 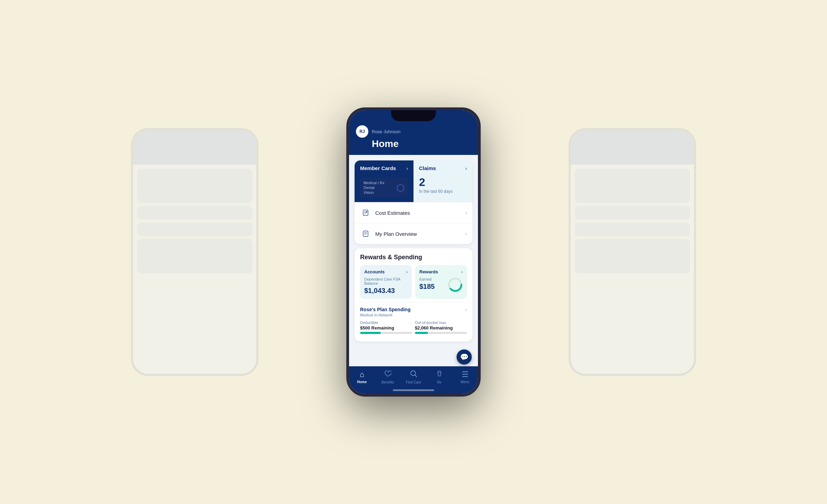 What do you see at coordinates (414, 181) in the screenshot?
I see `cards-grid: Member Cards › Medical / Rx Dental Visio…` at bounding box center [414, 181].